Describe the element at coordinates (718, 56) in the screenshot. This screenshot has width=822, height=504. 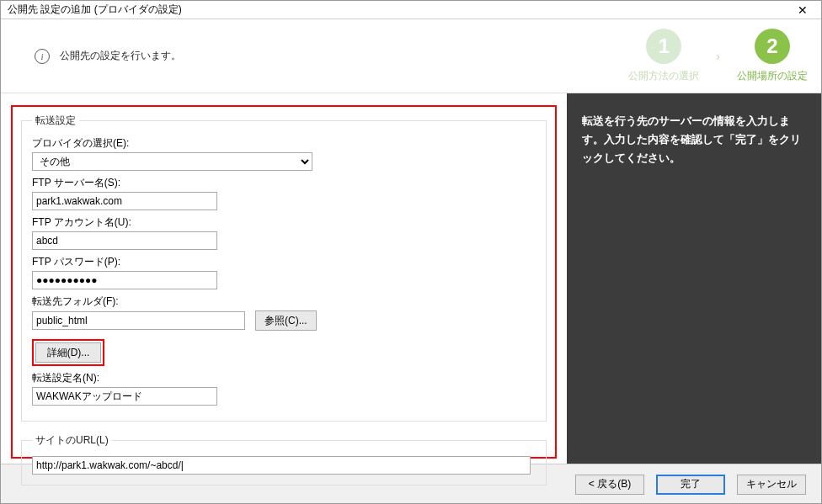
I see `wizard-steps: 1 公開方法の選択 › 2 公開場所の設定` at that location.